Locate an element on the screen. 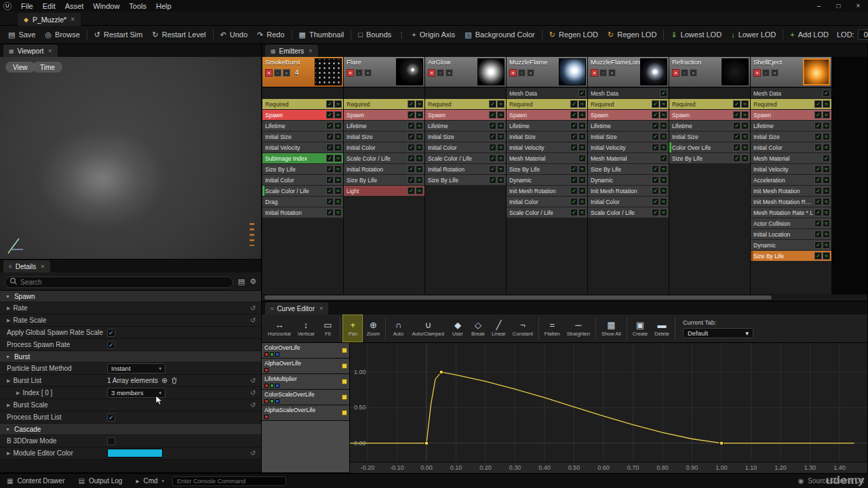 This screenshot has height=488, width=868. toolbar-lower-lod-button: ↓Lower LOD is located at coordinates (753, 35).